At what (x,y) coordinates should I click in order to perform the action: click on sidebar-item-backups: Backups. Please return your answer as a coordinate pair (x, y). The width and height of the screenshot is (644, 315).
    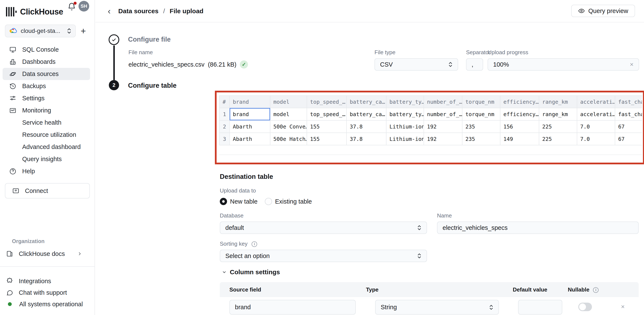
    Looking at the image, I should click on (46, 86).